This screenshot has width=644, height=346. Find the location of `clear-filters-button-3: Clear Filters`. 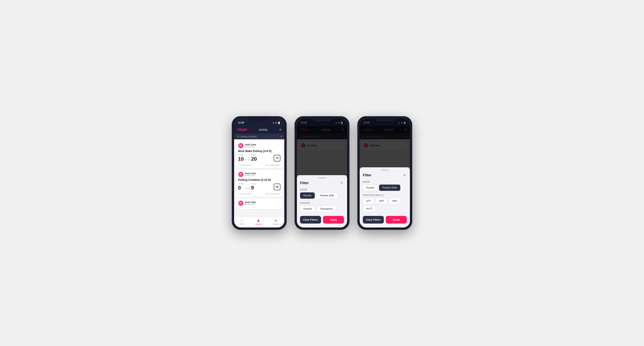

clear-filters-button-3: Clear Filters is located at coordinates (373, 220).